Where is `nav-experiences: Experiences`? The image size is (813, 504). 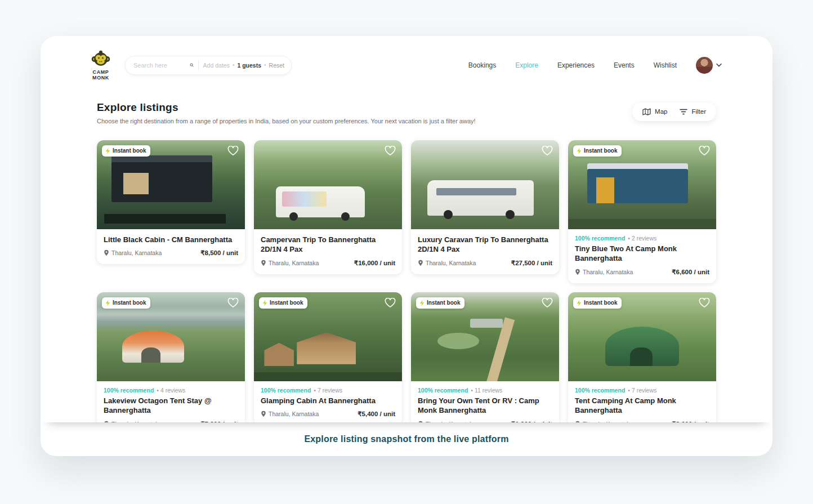
nav-experiences: Experiences is located at coordinates (576, 65).